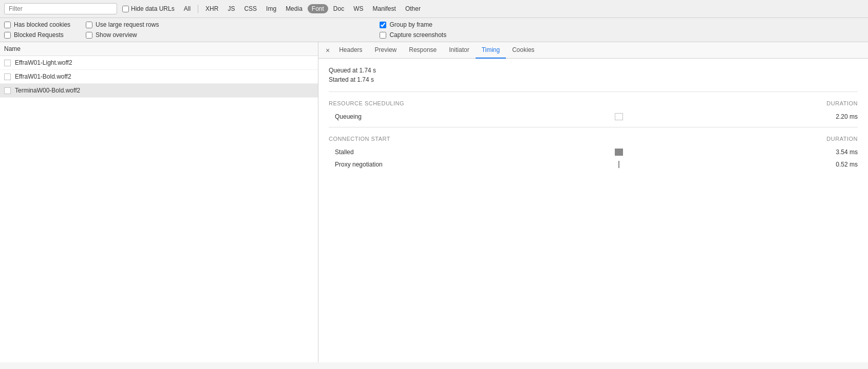 This screenshot has width=868, height=369. I want to click on file-name: EffraW01-Bold.woff2, so click(43, 77).